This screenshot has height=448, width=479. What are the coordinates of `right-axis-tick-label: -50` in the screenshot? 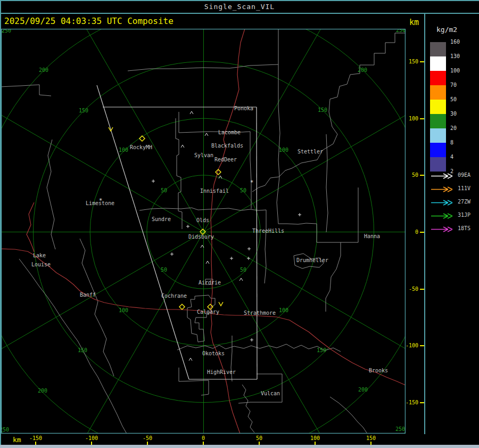 It's located at (411, 289).